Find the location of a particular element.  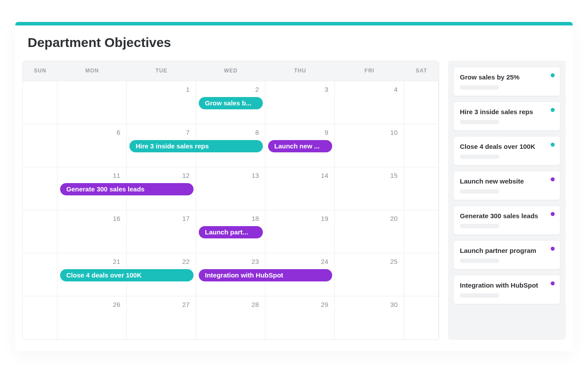

objective-card: Launch new website is located at coordinates (507, 185).